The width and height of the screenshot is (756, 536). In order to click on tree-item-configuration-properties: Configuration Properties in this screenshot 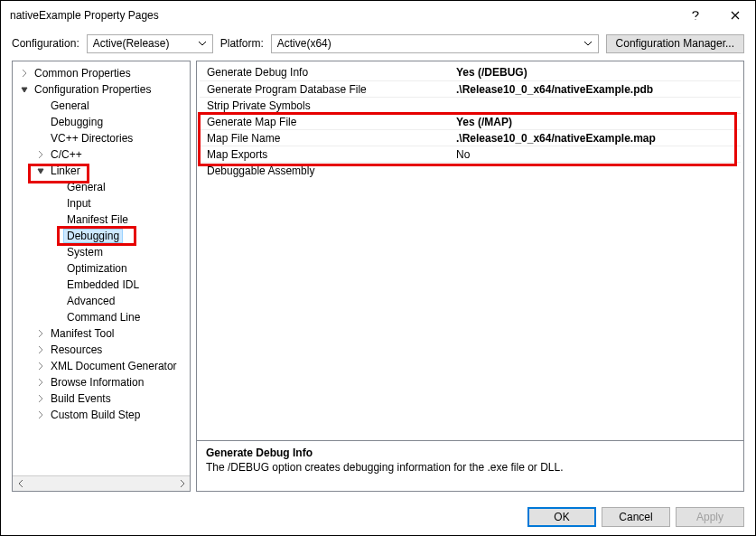, I will do `click(101, 89)`.